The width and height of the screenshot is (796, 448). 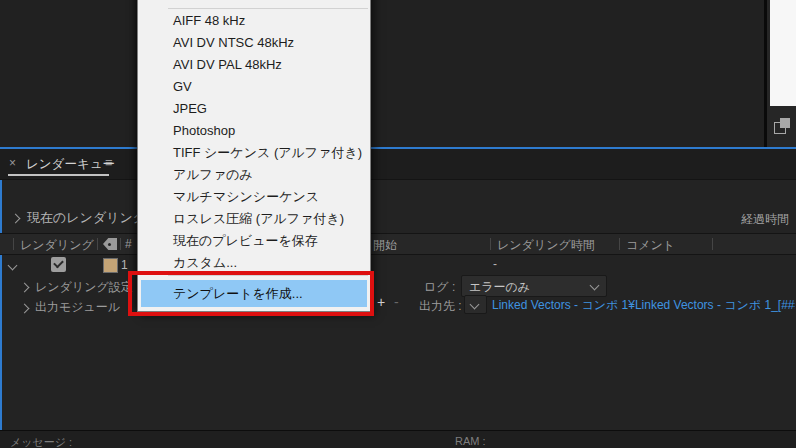 I want to click on start-value: -, so click(x=495, y=264).